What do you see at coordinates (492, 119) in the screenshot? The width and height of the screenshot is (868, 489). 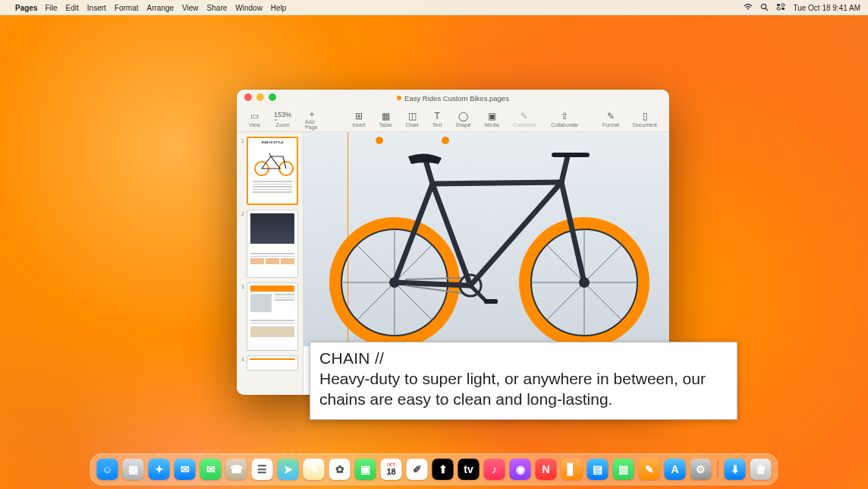 I see `toolbar-media: ▣ Media` at bounding box center [492, 119].